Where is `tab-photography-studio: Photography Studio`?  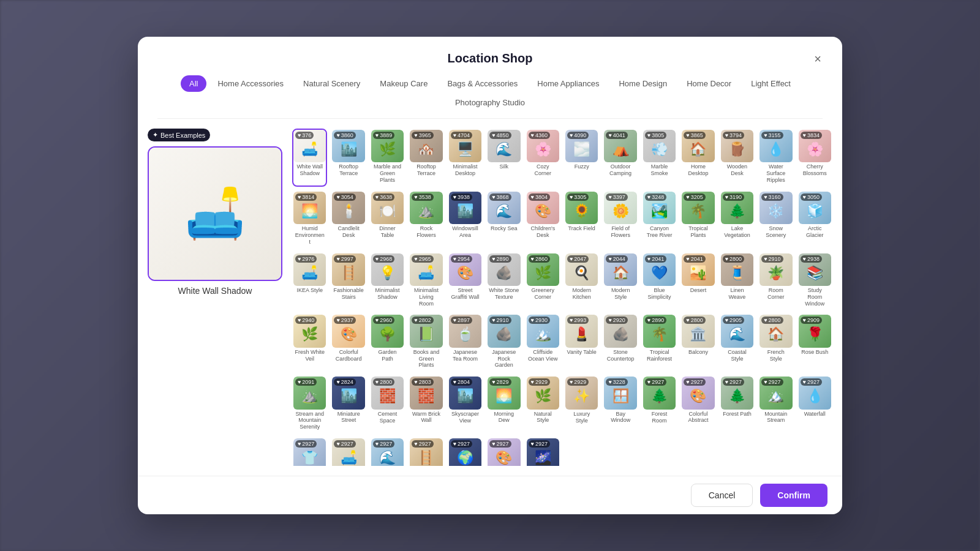 tab-photography-studio: Photography Studio is located at coordinates (490, 103).